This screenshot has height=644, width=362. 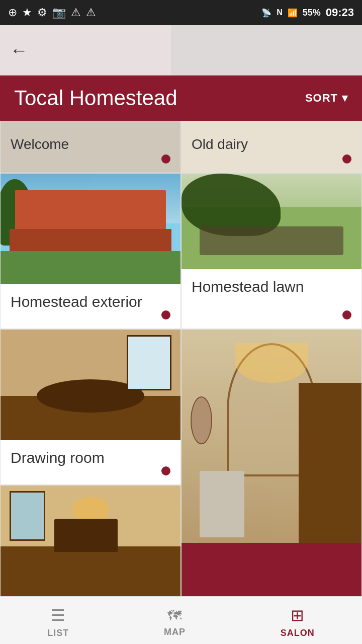 What do you see at coordinates (327, 98) in the screenshot?
I see `sort-button: SORT ▾` at bounding box center [327, 98].